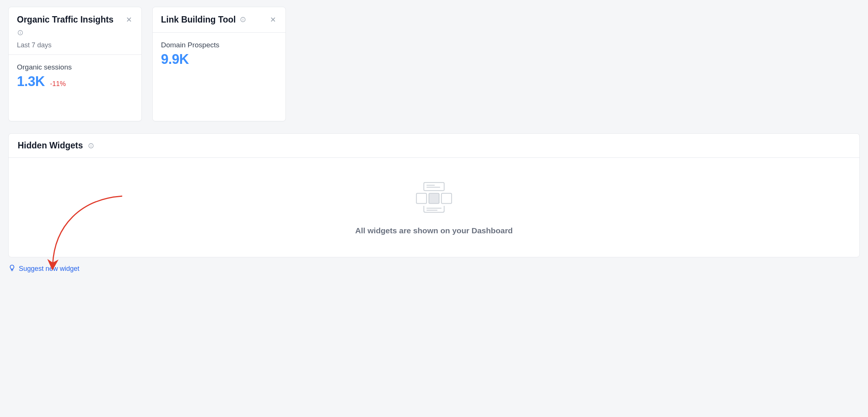 This screenshot has height=417, width=868. Describe the element at coordinates (199, 20) in the screenshot. I see `link-card-title: Link Building Tool` at that location.